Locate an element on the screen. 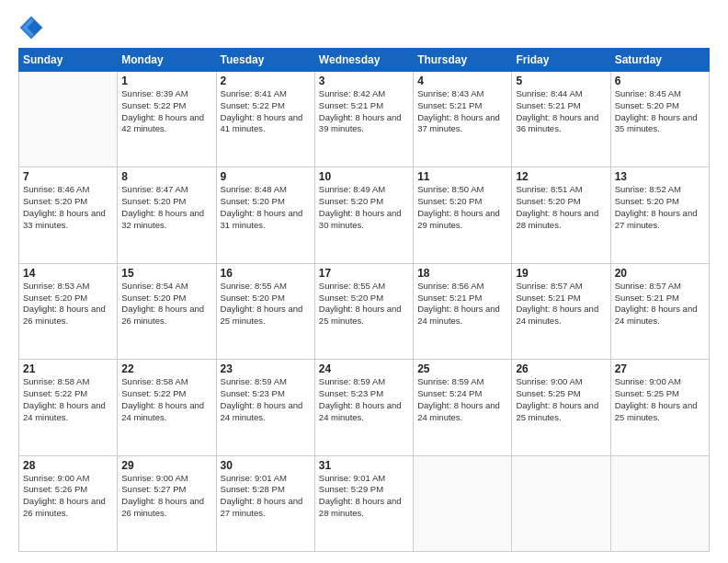 This screenshot has width=728, height=563. cell-info: Sunrise: 8:42 AM Sunset: 5:21 PM Dayligh… is located at coordinates (364, 112).